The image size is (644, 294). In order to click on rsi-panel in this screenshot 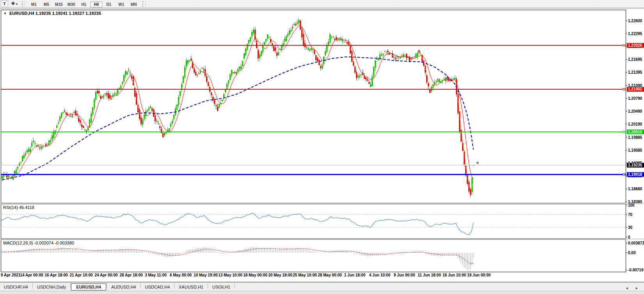, I will do `click(314, 221)`.